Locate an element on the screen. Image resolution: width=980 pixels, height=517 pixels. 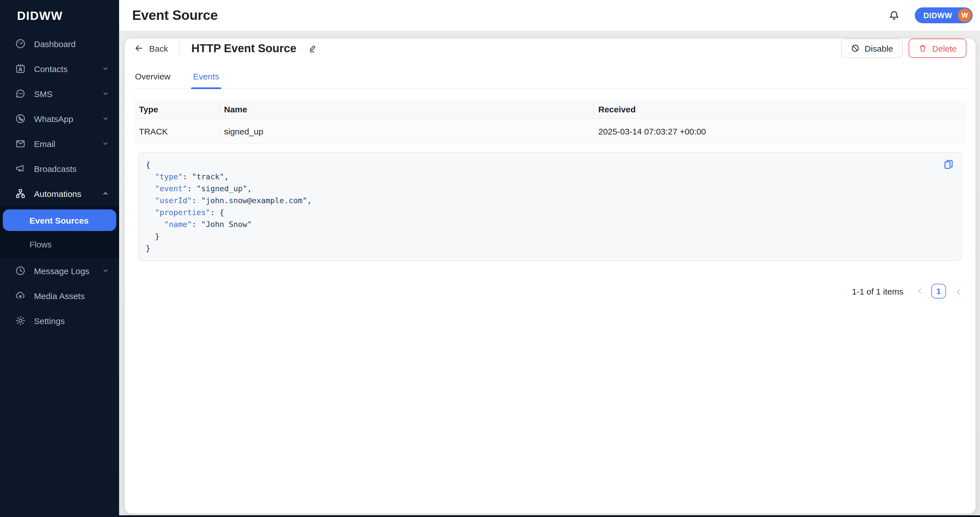
sidebar-item-label: Broadcasts is located at coordinates (55, 168).